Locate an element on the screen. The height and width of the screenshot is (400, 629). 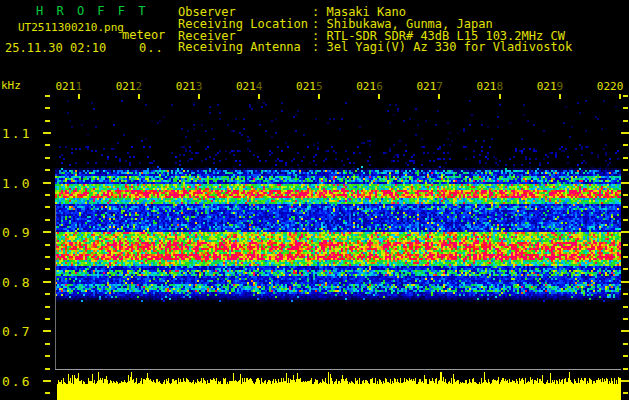
antenna-value: : 3el Yagi(V) Az 330 for Vladivostok is located at coordinates (442, 47).